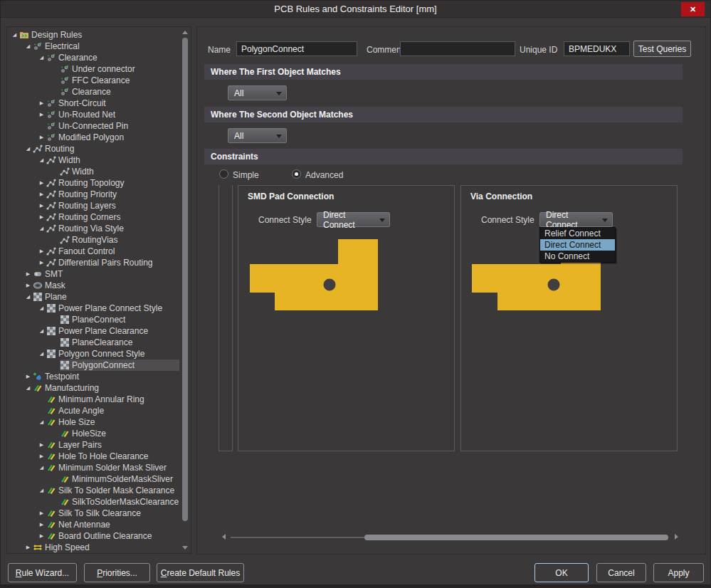 Image resolution: width=711 pixels, height=588 pixels. What do you see at coordinates (296, 174) in the screenshot?
I see `advanced-radio` at bounding box center [296, 174].